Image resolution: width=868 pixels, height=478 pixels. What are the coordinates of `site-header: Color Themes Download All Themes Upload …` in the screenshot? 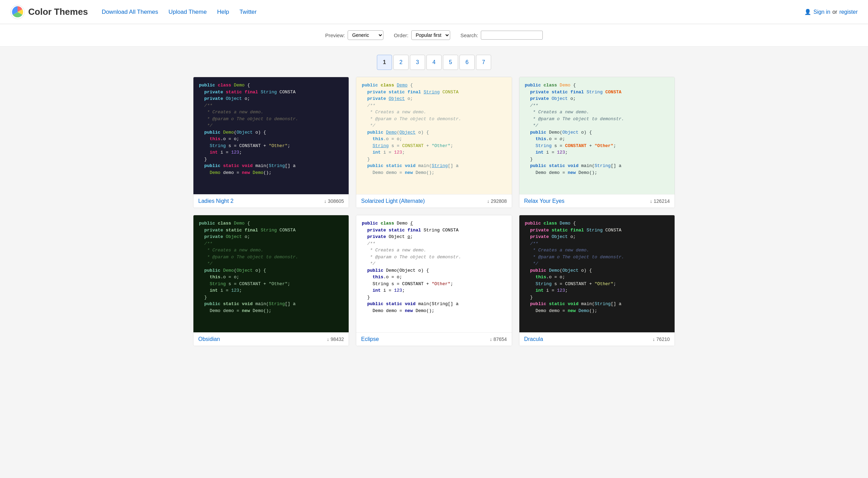 It's located at (434, 12).